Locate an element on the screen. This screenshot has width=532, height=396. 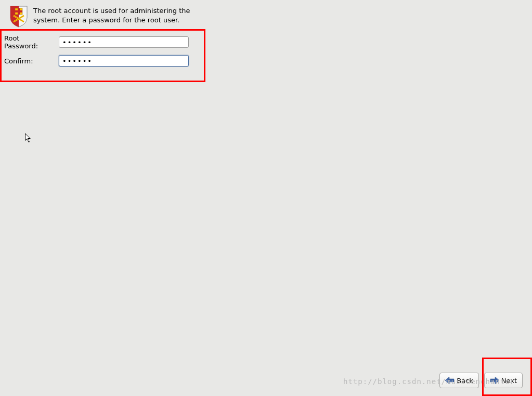
header-section: The root account is used for administeri… is located at coordinates (266, 14).